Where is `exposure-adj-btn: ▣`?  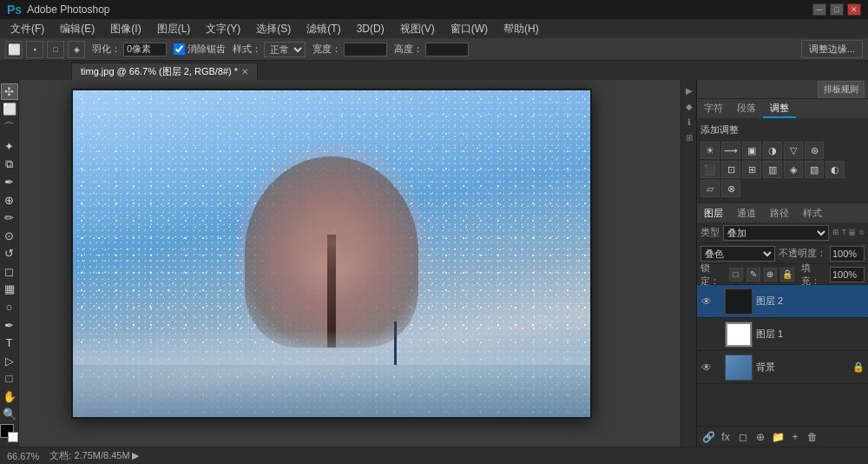 exposure-adj-btn: ▣ is located at coordinates (752, 150).